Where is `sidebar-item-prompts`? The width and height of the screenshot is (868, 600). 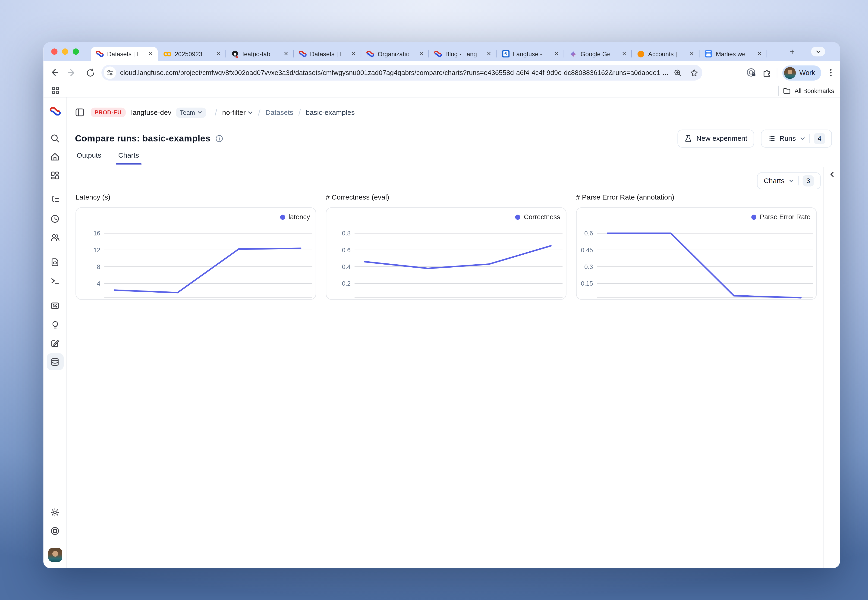 sidebar-item-prompts is located at coordinates (55, 262).